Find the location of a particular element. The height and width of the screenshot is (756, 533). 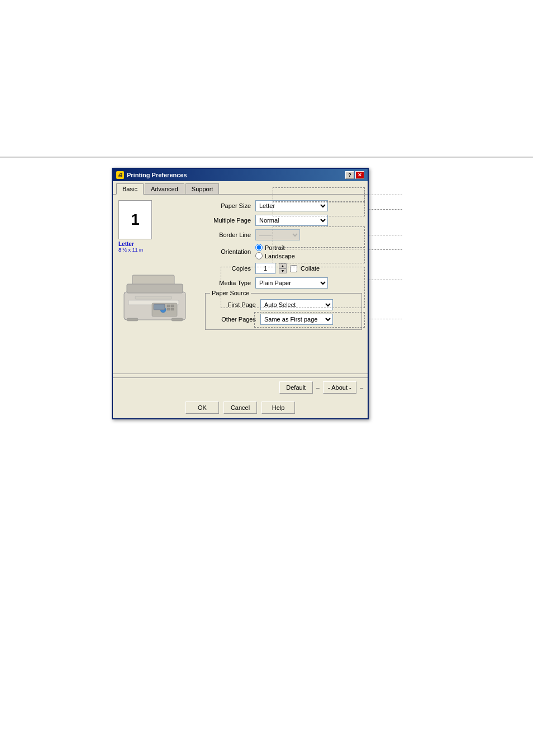

first-page-select: Auto Select is located at coordinates (297, 305).